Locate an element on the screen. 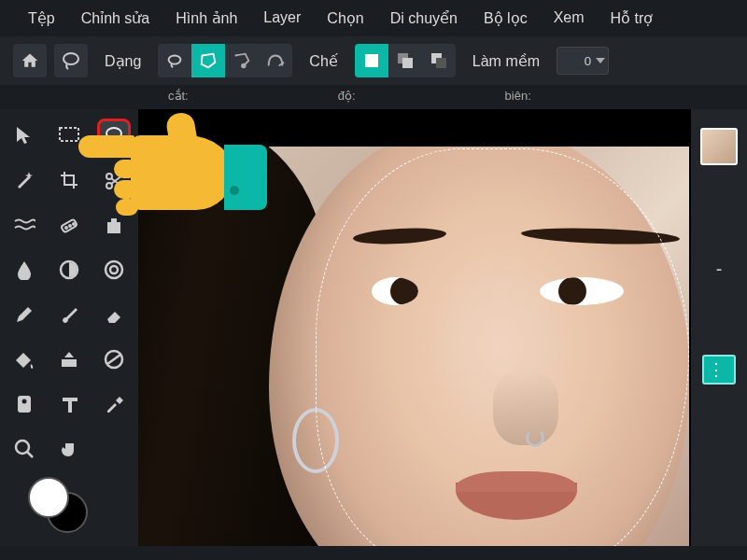 Image resolution: width=747 pixels, height=560 pixels. mode-label: Chế is located at coordinates (323, 62).